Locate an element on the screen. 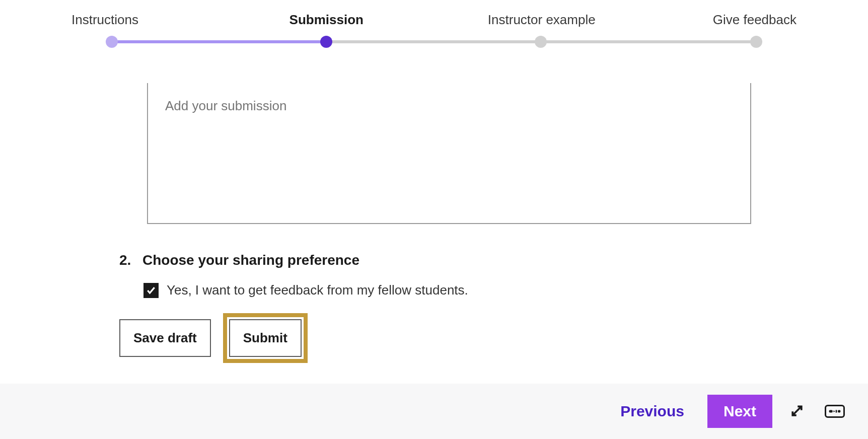 Image resolution: width=868 pixels, height=439 pixels. submit-button: Submit is located at coordinates (265, 338).